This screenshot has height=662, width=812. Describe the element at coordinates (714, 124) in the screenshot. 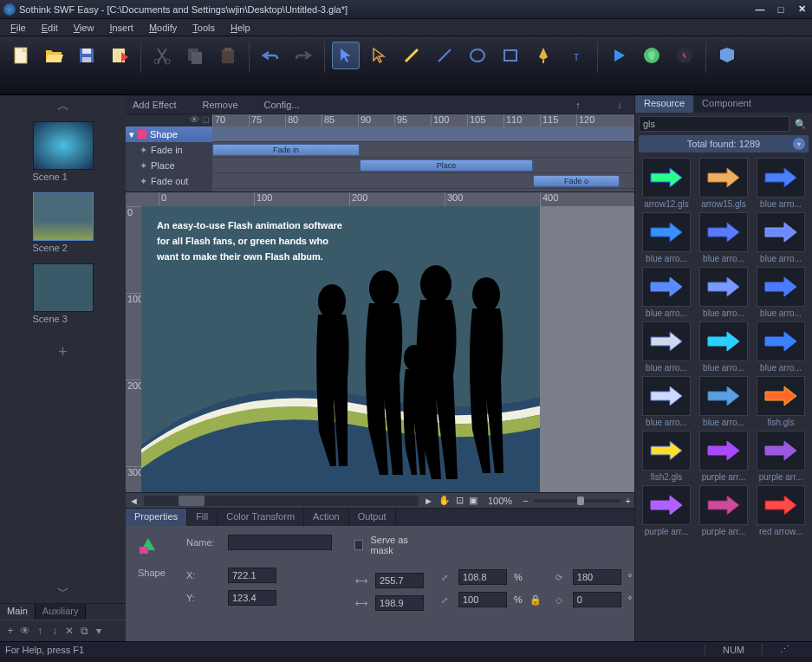

I see `resource-search-input` at that location.